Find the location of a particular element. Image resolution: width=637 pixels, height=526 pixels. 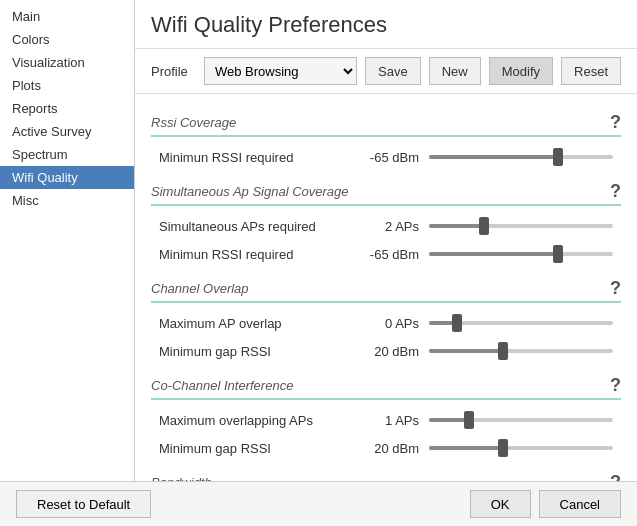

section-title-co-channel: Co-Channel Interference is located at coordinates (222, 386).